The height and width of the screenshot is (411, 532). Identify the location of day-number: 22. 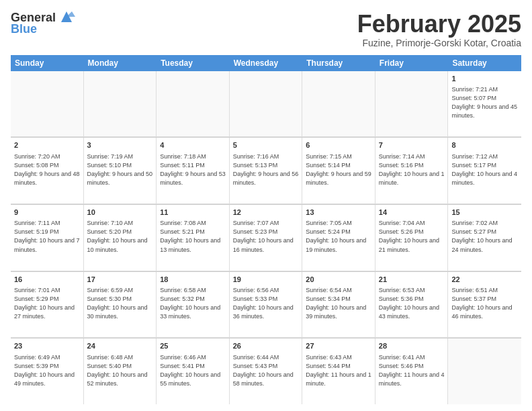
(485, 279).